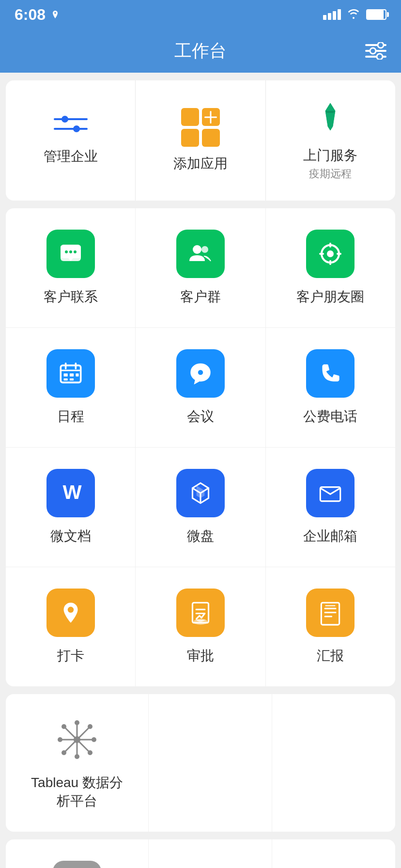  I want to click on phone-label: 公费电话, so click(330, 417).